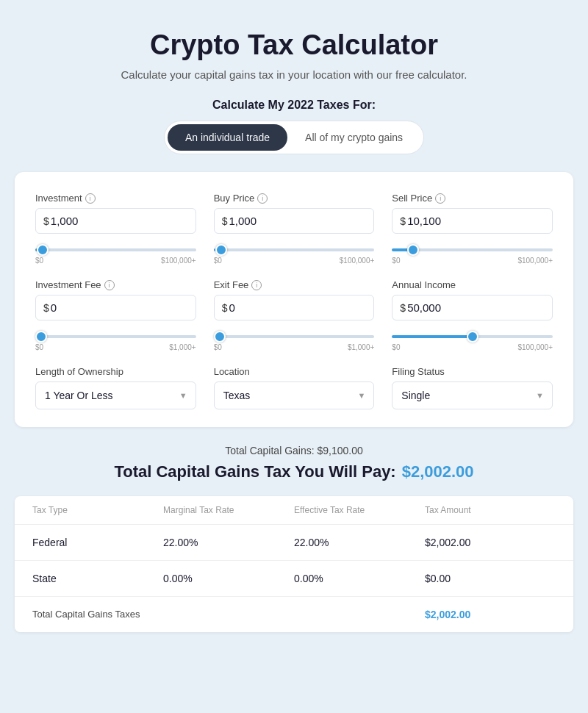 The width and height of the screenshot is (588, 713). I want to click on length-of-ownership-label: Length of Ownership, so click(116, 372).